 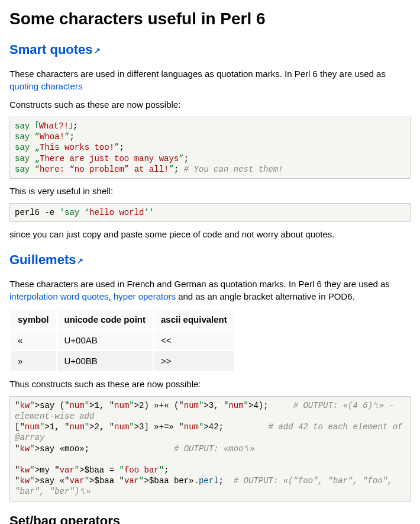 I want to click on table-cell: <<, so click(x=194, y=340).